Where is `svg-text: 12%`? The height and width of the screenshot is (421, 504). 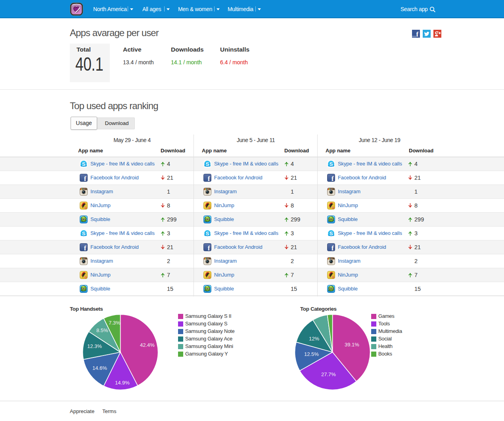 svg-text: 12% is located at coordinates (314, 339).